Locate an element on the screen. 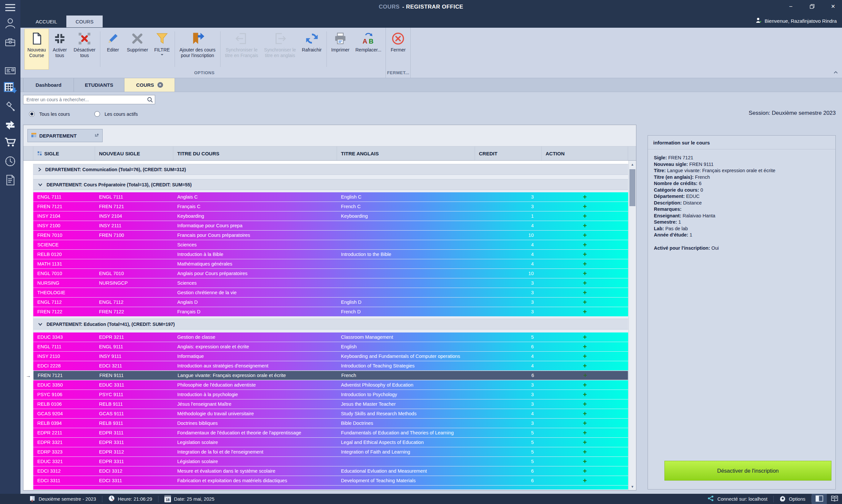  column-header-credit: CREDIT is located at coordinates (508, 154).